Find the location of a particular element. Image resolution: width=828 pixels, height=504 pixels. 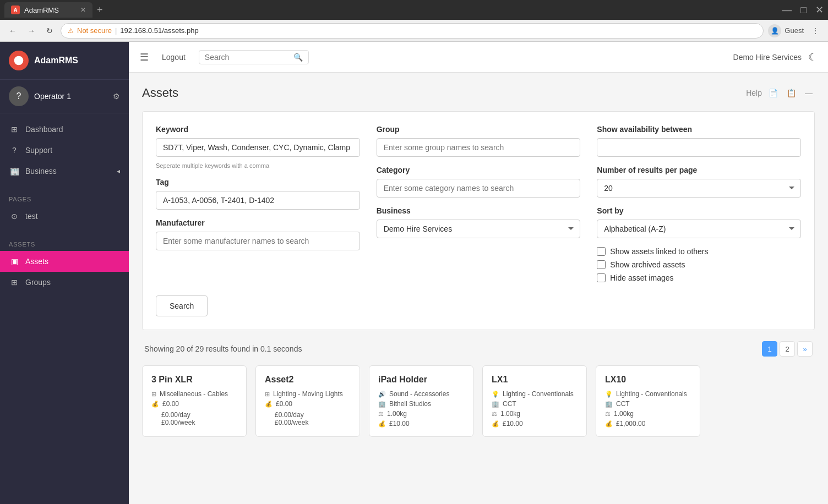

maximize-button: □ is located at coordinates (804, 10).